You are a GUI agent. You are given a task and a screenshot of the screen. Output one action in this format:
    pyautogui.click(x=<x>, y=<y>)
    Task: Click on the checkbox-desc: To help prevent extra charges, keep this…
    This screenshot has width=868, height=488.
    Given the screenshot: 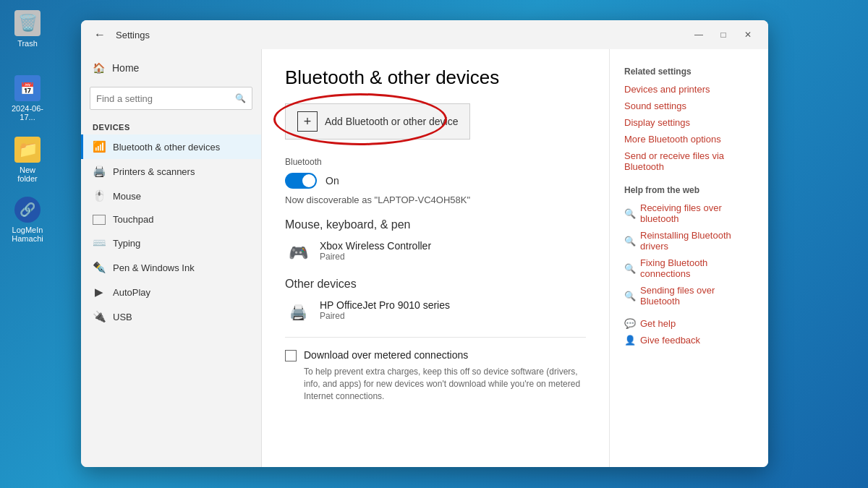 What is the action you would take?
    pyautogui.click(x=445, y=384)
    